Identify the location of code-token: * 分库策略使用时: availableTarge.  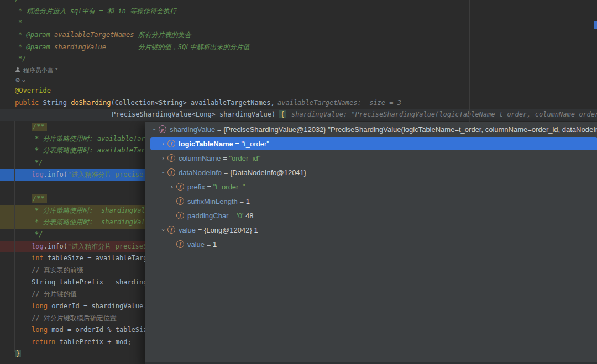
(94, 139).